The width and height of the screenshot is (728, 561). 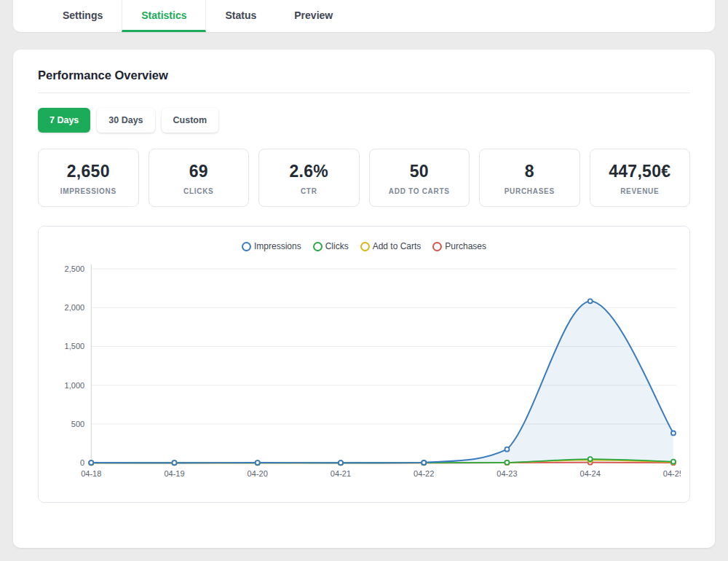 What do you see at coordinates (419, 191) in the screenshot?
I see `stat-label: ADD TO CARTS` at bounding box center [419, 191].